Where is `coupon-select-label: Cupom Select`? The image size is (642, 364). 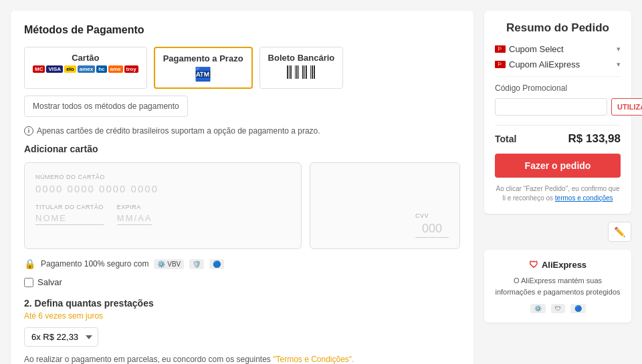 coupon-select-label: Cupom Select is located at coordinates (536, 49).